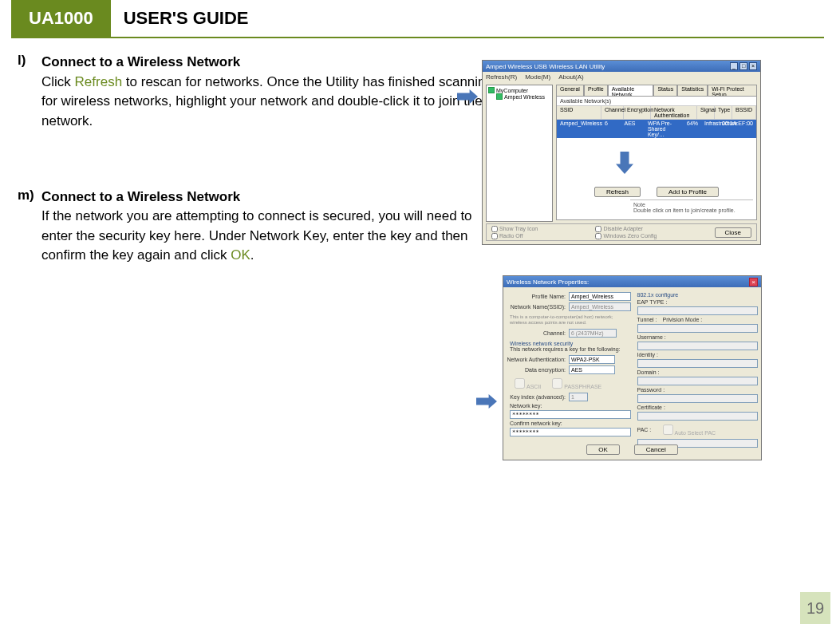 This screenshot has width=840, height=632. What do you see at coordinates (664, 129) in the screenshot?
I see `row-auth: WPA Pre-Shared Key/…` at bounding box center [664, 129].